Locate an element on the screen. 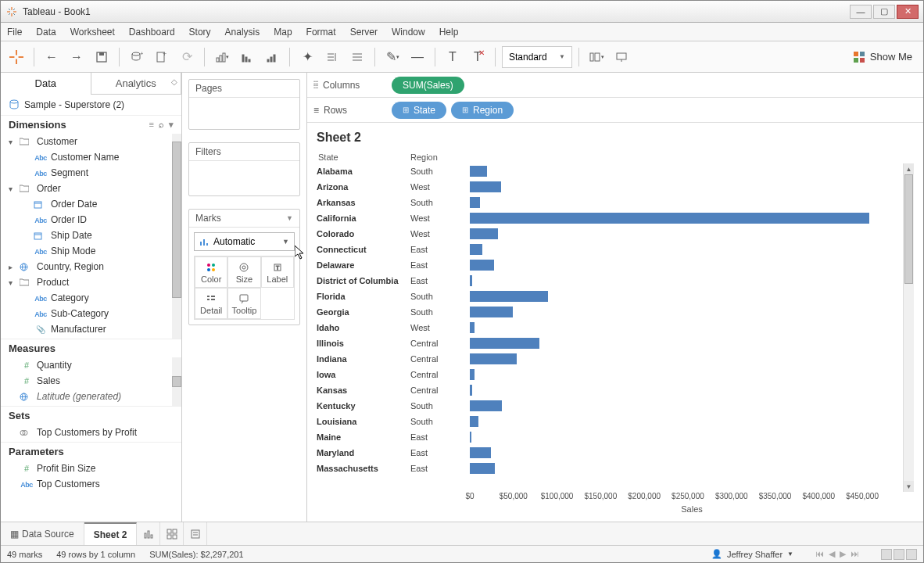 The height and width of the screenshot is (563, 924). marks-label: TLabel is located at coordinates (278, 272).